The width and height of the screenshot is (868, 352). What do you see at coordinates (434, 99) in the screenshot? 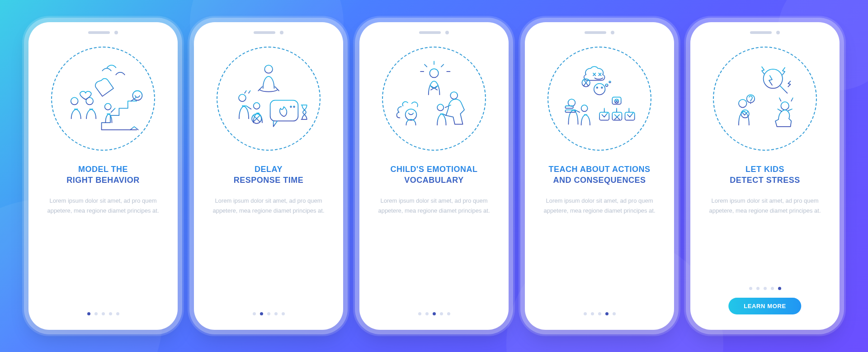
I see `emotional-vocabulary-icon` at bounding box center [434, 99].